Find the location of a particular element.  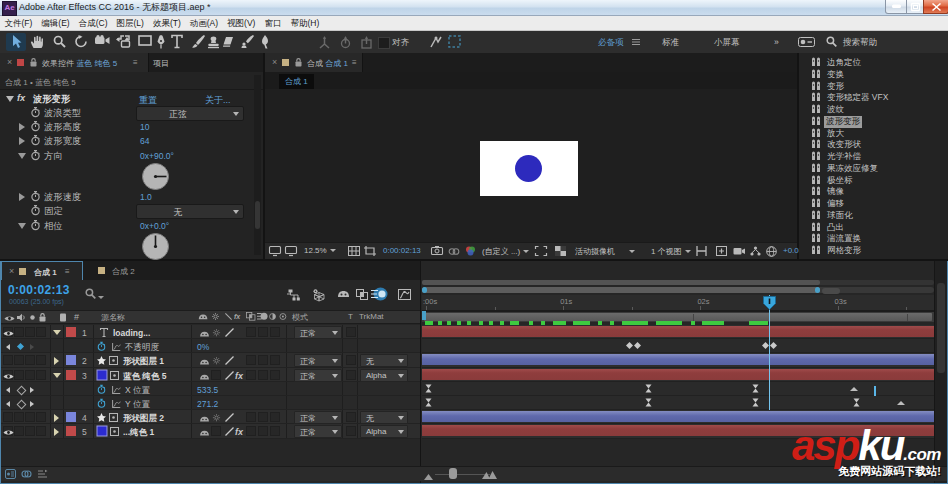

kf-prev-icon is located at coordinates (8, 404).